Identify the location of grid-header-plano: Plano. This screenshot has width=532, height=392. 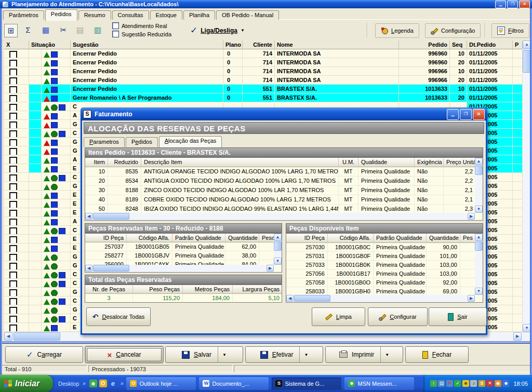
(233, 45).